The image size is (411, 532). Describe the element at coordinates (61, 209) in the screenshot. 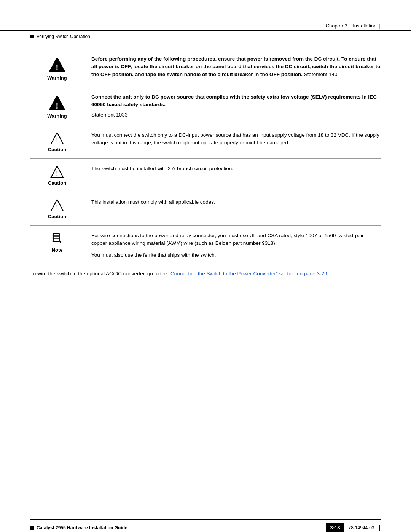

I see `caution-left-3: ! Caution` at that location.